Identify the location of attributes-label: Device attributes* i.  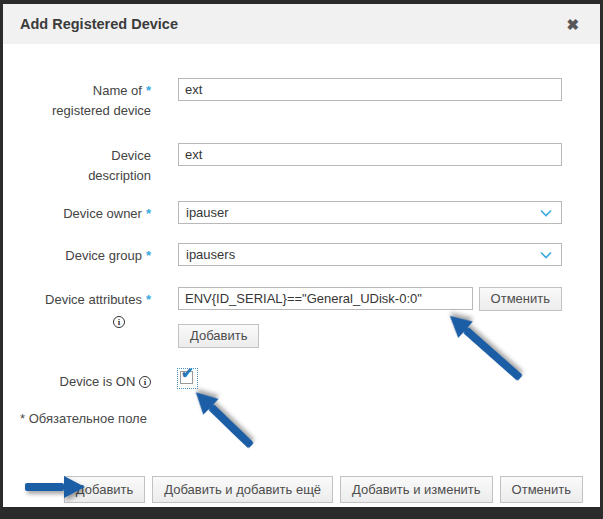
(86, 318).